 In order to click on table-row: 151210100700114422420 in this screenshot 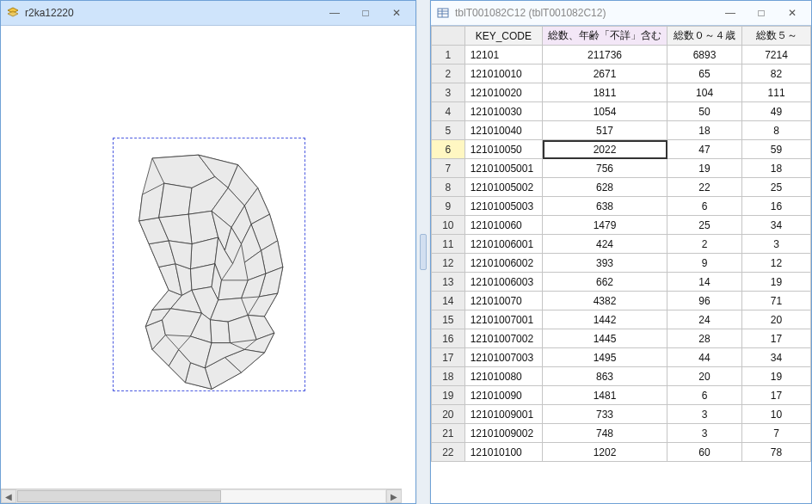, I will do `click(621, 320)`.